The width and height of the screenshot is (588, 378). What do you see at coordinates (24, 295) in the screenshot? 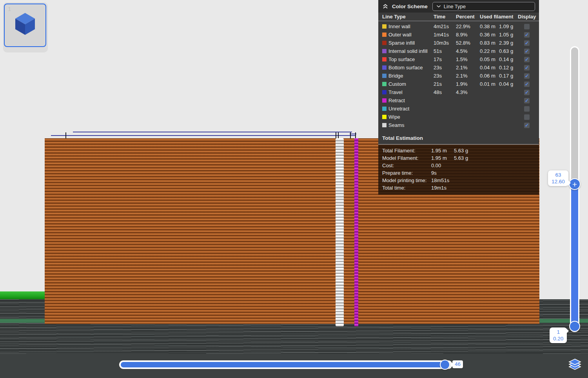
I see `bed-green-edge-left` at bounding box center [24, 295].